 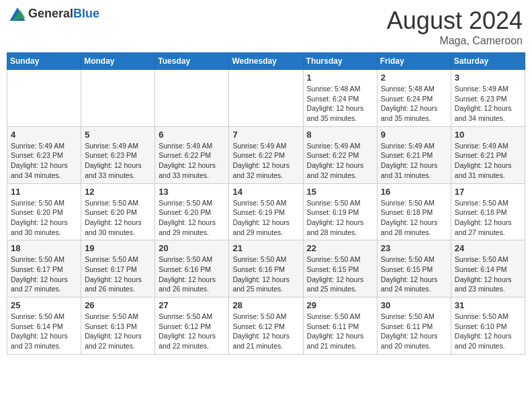 I want to click on logo: GeneralBlue, so click(x=54, y=13).